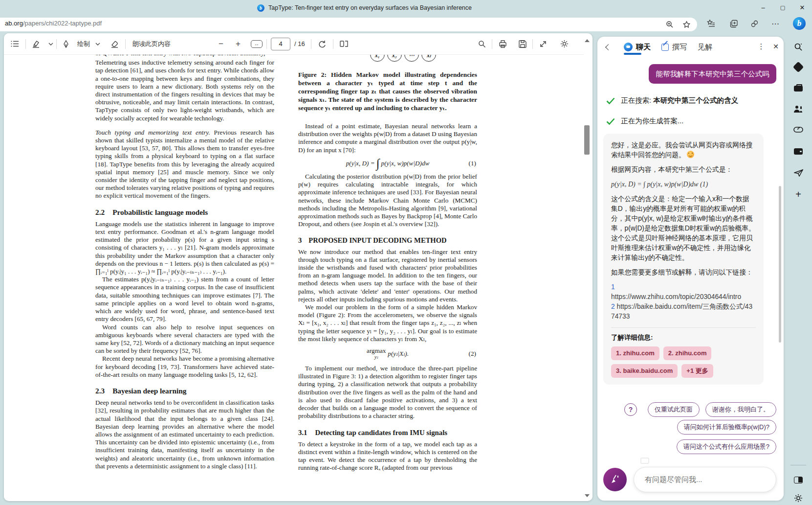  I want to click on broom-icon, so click(615, 480).